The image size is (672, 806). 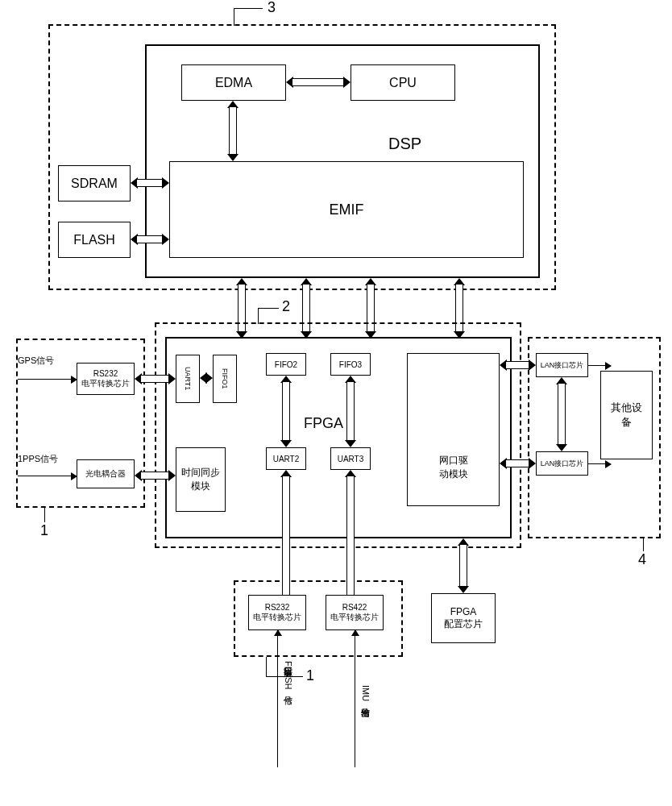 I want to click on net-drv-label: 网口驱动模块, so click(x=454, y=467).